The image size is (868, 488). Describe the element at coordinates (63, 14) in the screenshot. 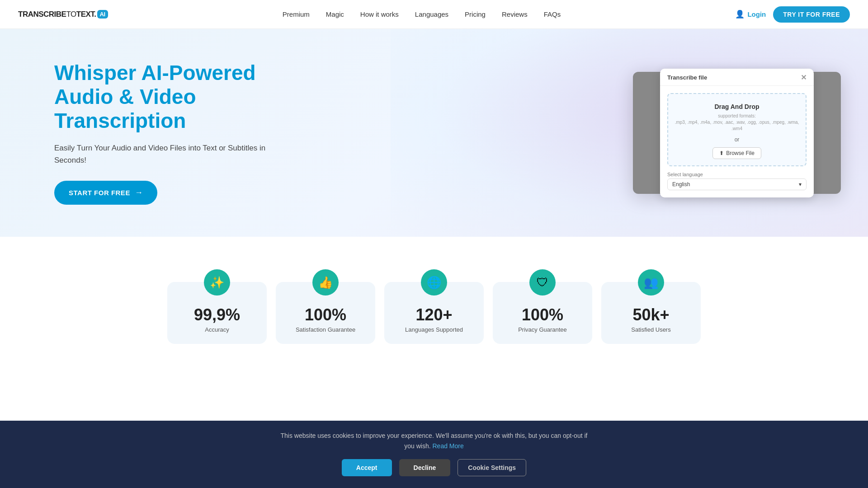

I see `logo: TRANSCRIBE TO TEXT. AI` at that location.